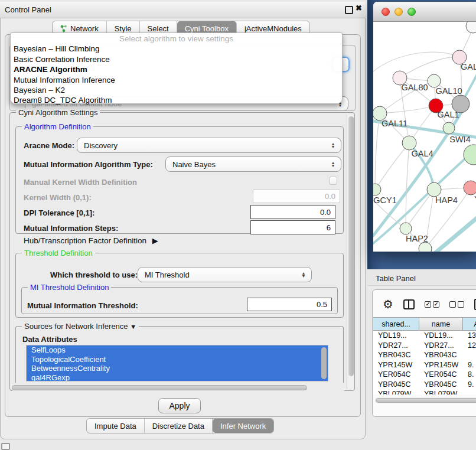 This screenshot has height=450, width=476. Describe the element at coordinates (409, 143) in the screenshot. I see `network-node-gal4` at that location.